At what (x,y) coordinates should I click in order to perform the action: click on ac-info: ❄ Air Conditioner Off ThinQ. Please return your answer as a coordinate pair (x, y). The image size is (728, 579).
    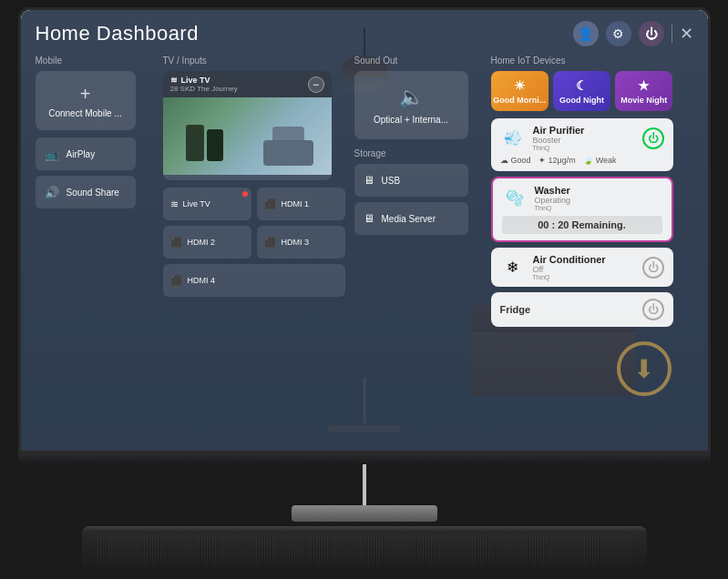
    Looking at the image, I should click on (553, 268).